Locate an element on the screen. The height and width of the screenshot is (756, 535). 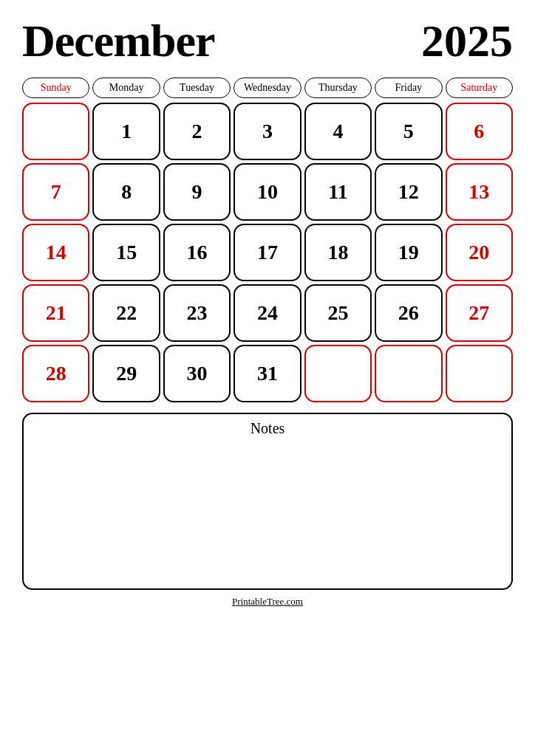
day-cell-27: 27 is located at coordinates (479, 313).